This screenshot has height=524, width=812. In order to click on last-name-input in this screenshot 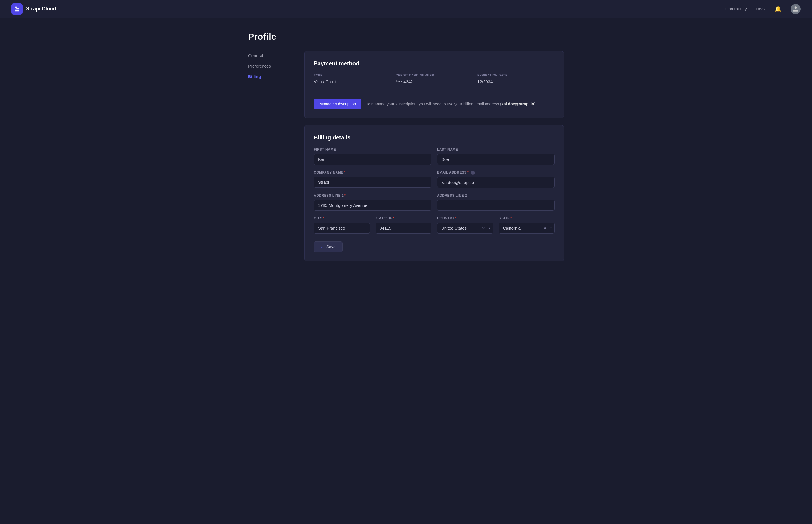, I will do `click(496, 159)`.